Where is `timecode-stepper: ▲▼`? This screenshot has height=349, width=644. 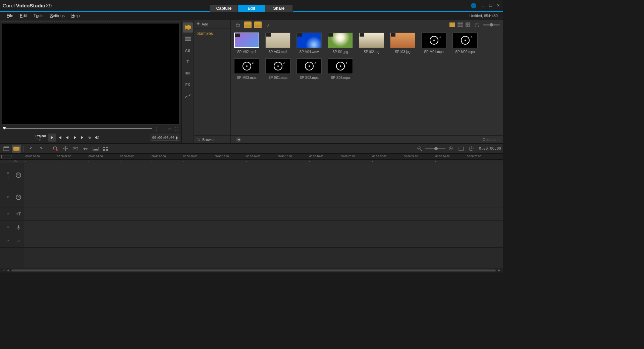 timecode-stepper: ▲▼ is located at coordinates (177, 138).